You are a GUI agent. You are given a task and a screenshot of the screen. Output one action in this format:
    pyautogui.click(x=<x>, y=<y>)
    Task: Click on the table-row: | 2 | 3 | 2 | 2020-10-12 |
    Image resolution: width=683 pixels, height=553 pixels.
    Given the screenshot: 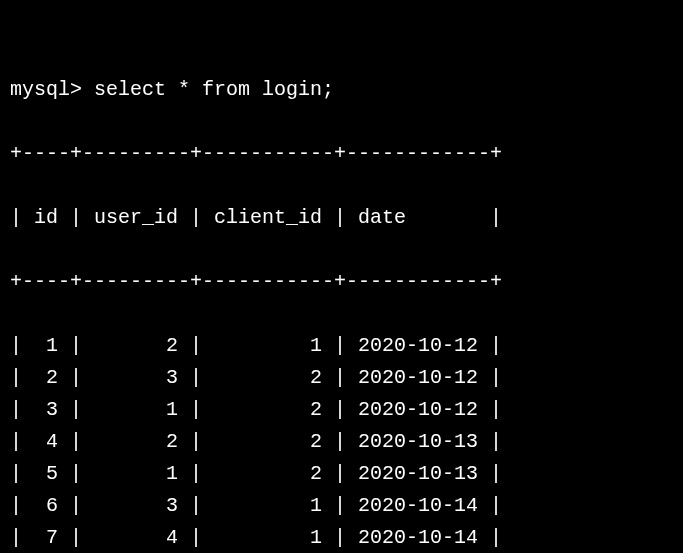 What is the action you would take?
    pyautogui.click(x=342, y=378)
    